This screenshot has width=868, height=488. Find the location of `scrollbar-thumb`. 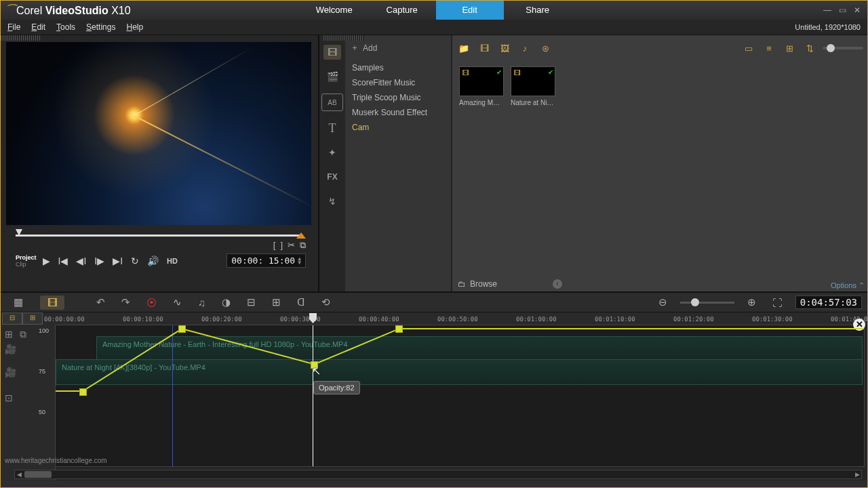

scrollbar-thumb is located at coordinates (38, 474).